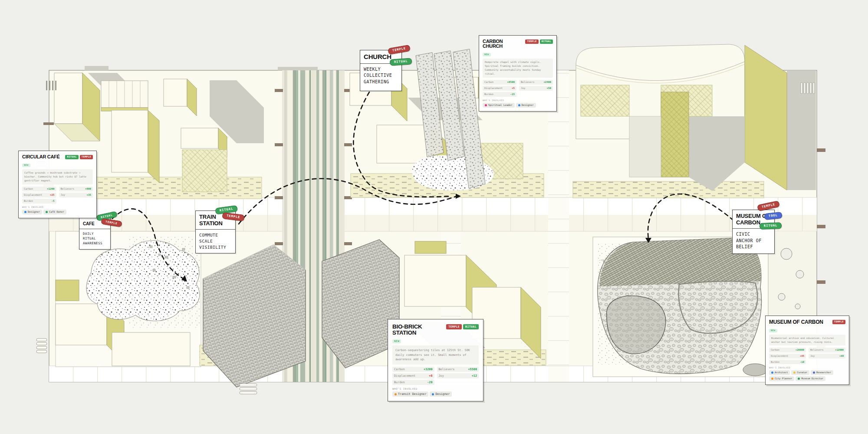 The image size is (868, 434). I want to click on person-chip-cafe-owner: Café Owner, so click(55, 212).